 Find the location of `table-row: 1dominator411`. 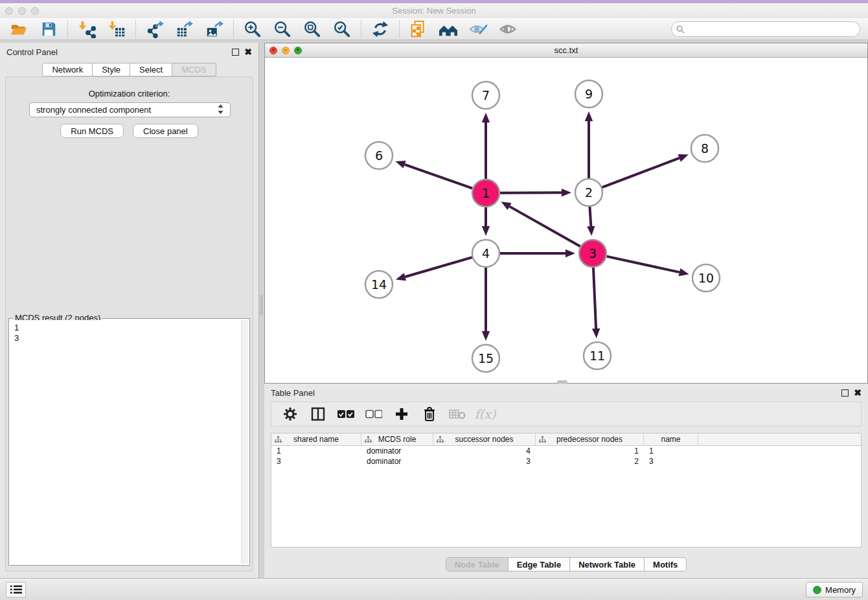

table-row: 1dominator411 is located at coordinates (566, 451).